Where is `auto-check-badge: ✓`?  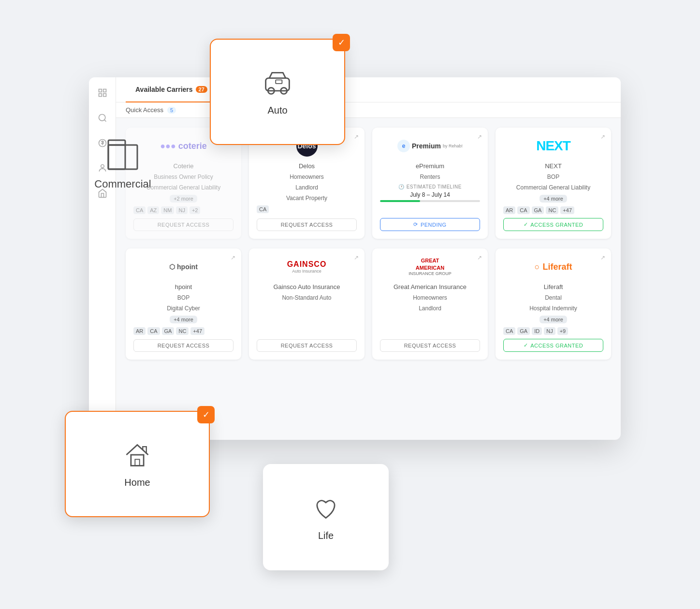
auto-check-badge: ✓ is located at coordinates (341, 43).